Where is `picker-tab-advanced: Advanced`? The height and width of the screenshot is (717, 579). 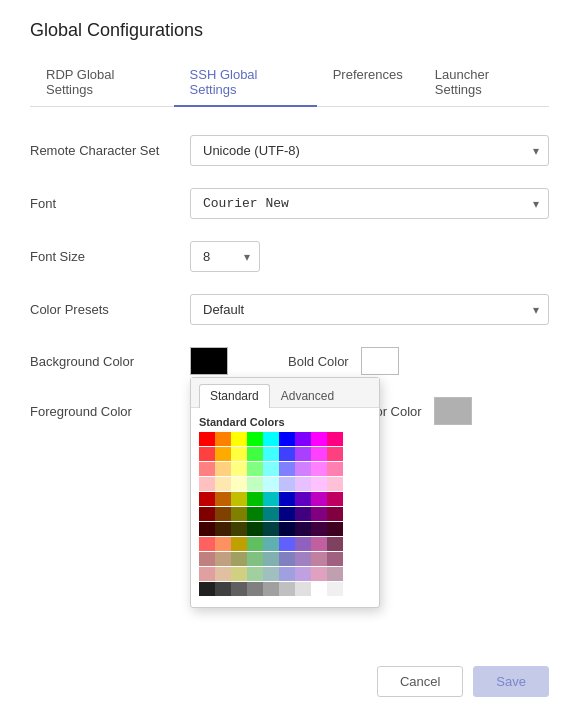
picker-tab-advanced: Advanced is located at coordinates (308, 396).